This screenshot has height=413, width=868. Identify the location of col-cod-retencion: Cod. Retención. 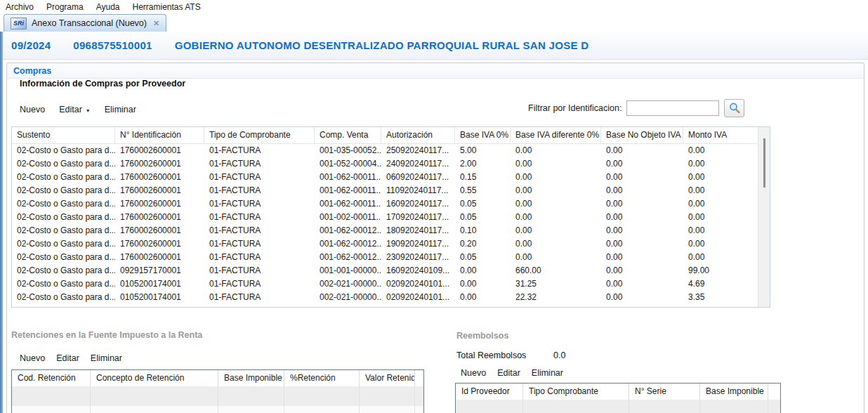
(51, 378).